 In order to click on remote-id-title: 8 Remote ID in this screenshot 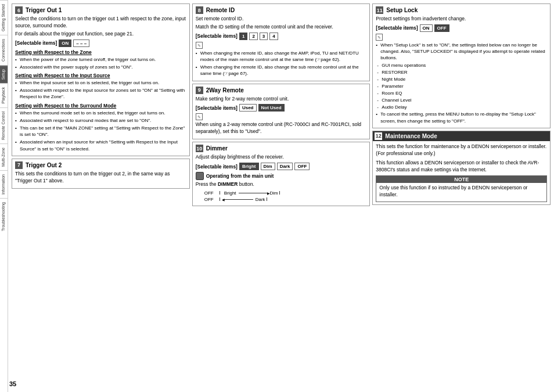, I will do `click(281, 10)`.